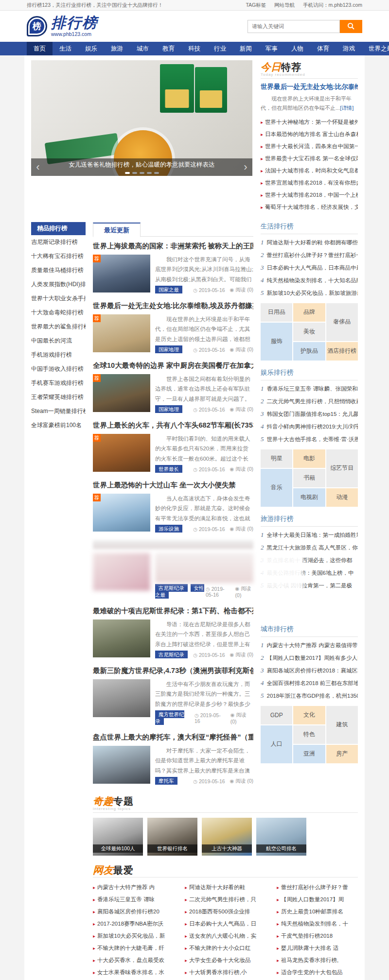  Describe the element at coordinates (58, 313) in the screenshot. I see `boutique-item: 十大致命毒蛇排行榜` at that location.